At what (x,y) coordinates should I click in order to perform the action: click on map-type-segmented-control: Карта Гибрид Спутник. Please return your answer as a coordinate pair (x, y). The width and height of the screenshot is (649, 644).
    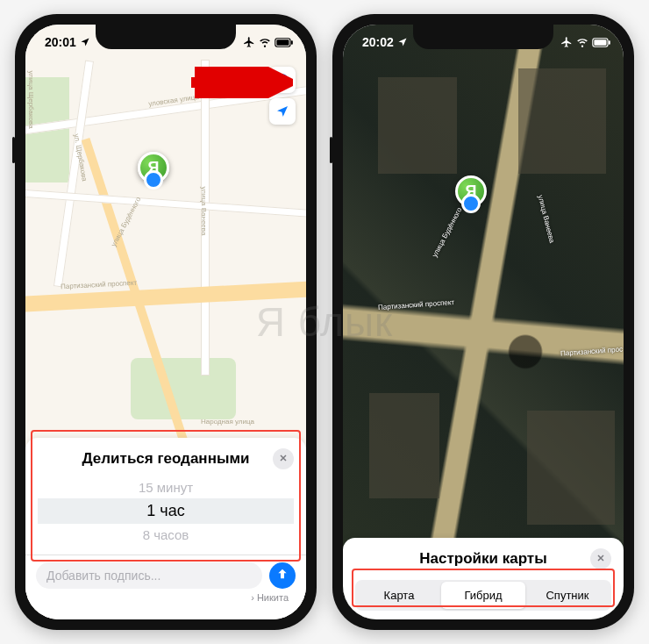
    Looking at the image, I should click on (483, 595).